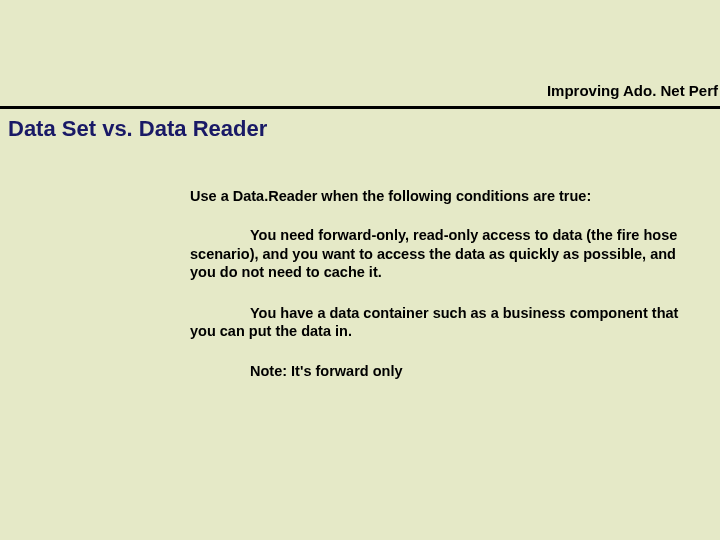  What do you see at coordinates (138, 129) in the screenshot?
I see `slide-title: Data Set vs. Data Reader` at bounding box center [138, 129].